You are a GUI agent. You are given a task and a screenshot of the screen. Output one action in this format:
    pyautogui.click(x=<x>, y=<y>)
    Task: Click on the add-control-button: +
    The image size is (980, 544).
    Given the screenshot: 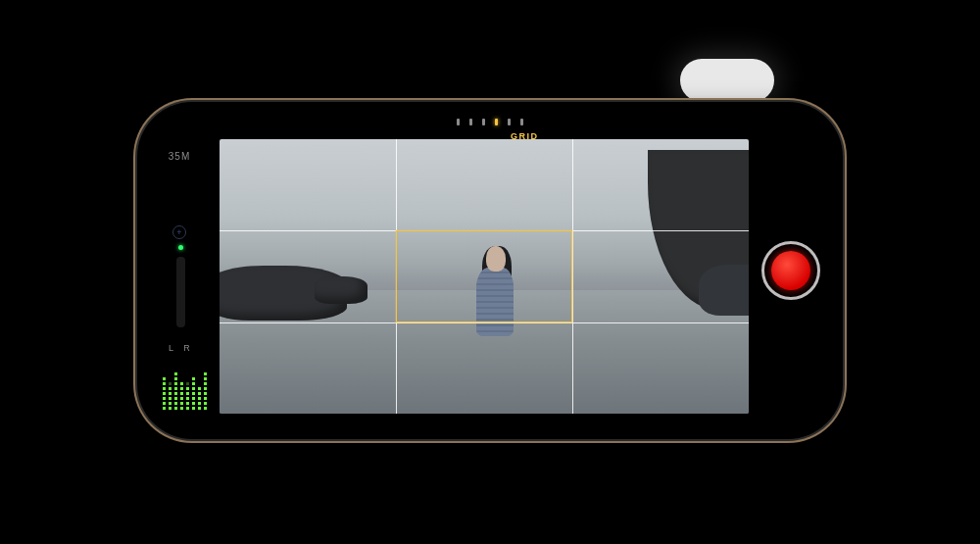 What is the action you would take?
    pyautogui.click(x=179, y=232)
    